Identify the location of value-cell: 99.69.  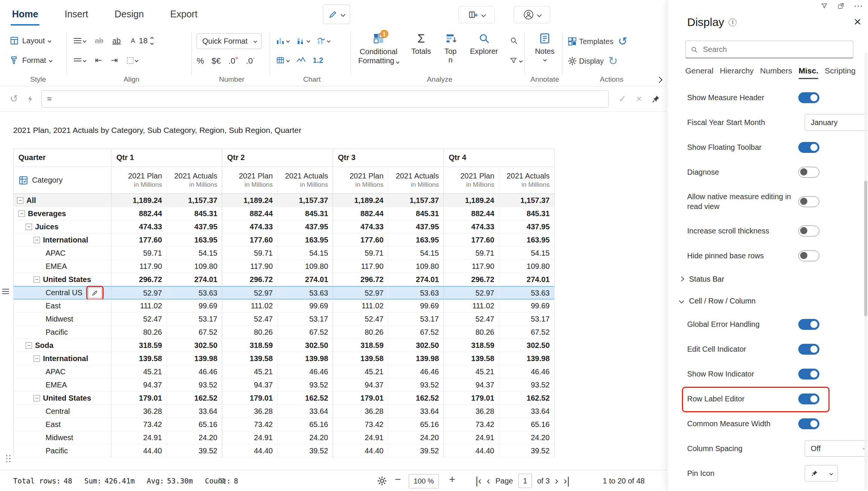
(305, 306).